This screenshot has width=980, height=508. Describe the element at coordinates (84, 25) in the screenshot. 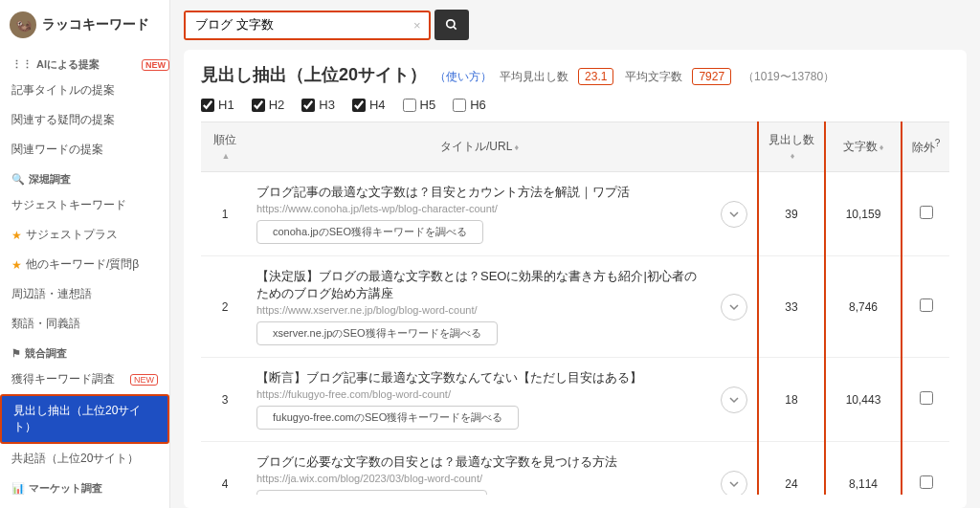

I see `logo: 🦦 ラッコキーワード` at that location.